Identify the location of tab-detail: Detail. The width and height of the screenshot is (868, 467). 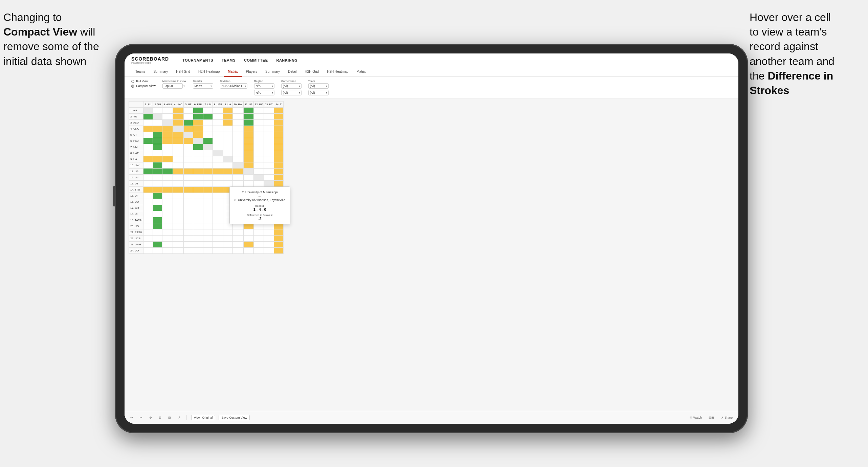
(292, 72).